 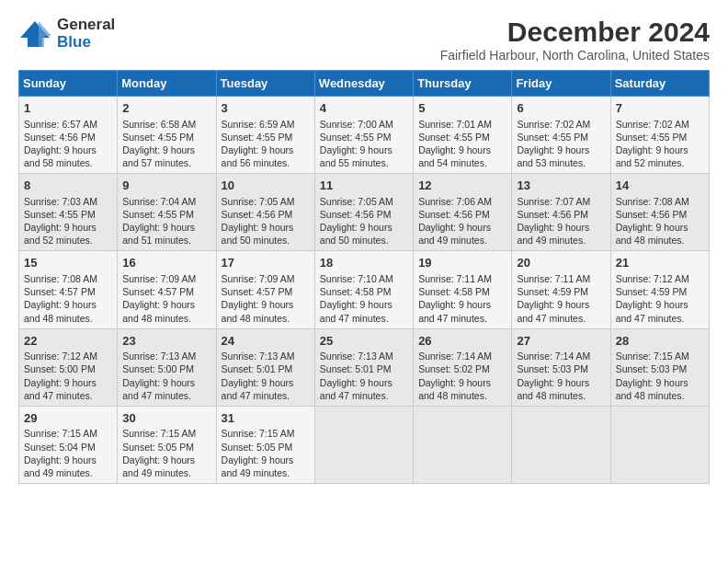 I want to click on logo-text: General Blue, so click(x=86, y=33).